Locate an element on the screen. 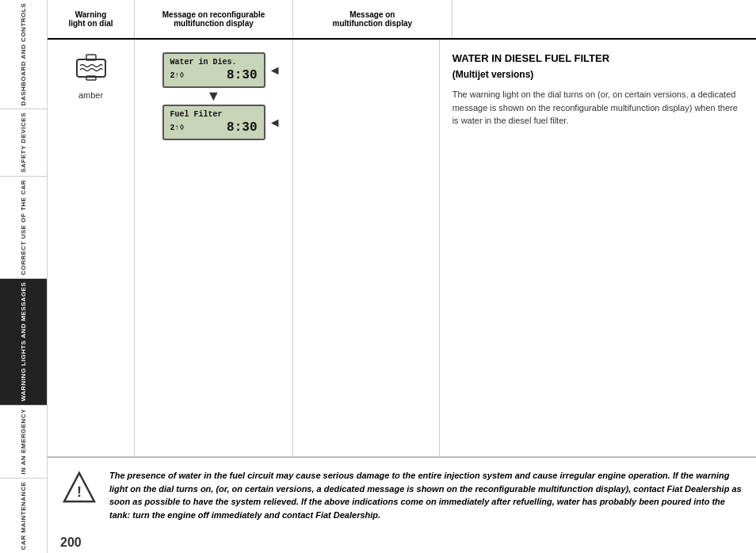  sidebar-item-label: CAR MAINTENANCE is located at coordinates (24, 516).